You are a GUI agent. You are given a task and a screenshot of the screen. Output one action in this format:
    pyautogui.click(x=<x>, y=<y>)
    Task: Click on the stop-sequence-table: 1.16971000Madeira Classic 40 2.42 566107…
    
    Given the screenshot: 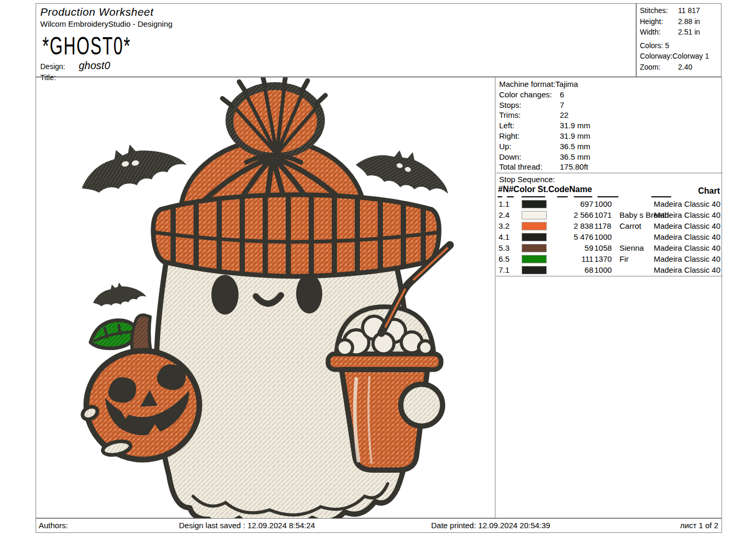 What is the action you would take?
    pyautogui.click(x=609, y=238)
    